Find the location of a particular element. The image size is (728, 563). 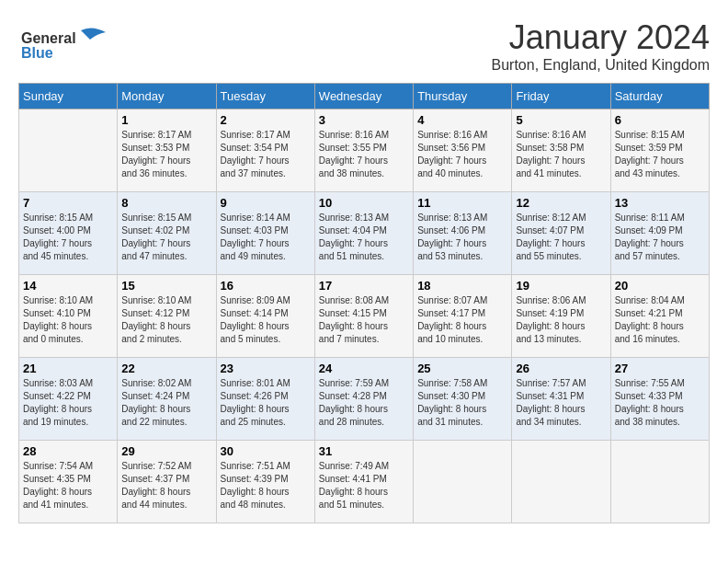

day-info: Sunrise: 7:57 AMSunset: 4:31 PMDaylight:… is located at coordinates (561, 403).